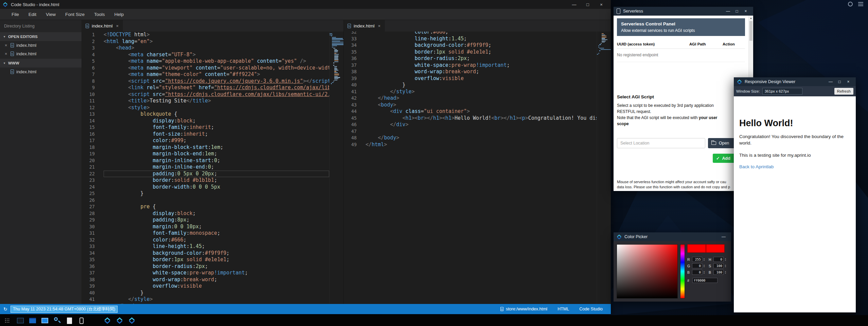 This screenshot has width=868, height=326. I want to click on menu-file: File, so click(15, 14).